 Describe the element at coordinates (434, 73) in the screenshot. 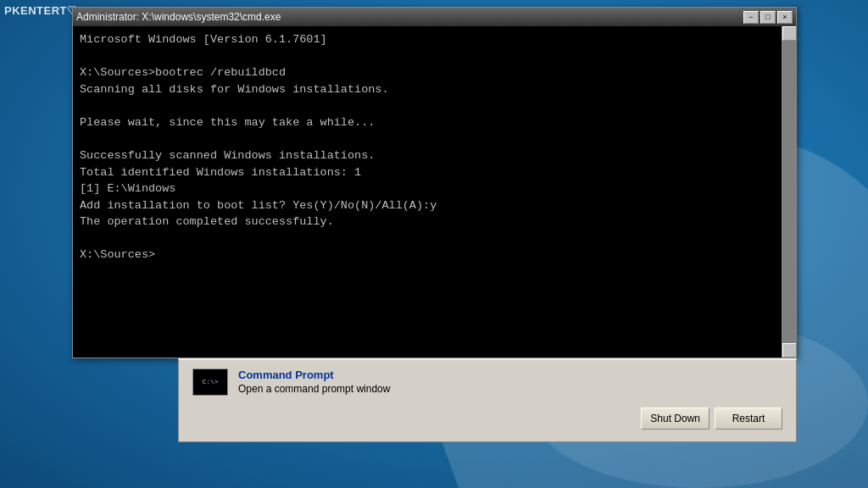

I see `cmd-line: X:\Sources>bootrec /rebuildbcd` at that location.